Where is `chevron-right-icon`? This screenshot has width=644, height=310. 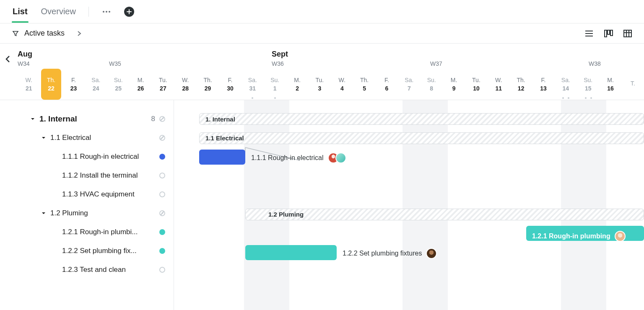
chevron-right-icon is located at coordinates (79, 34).